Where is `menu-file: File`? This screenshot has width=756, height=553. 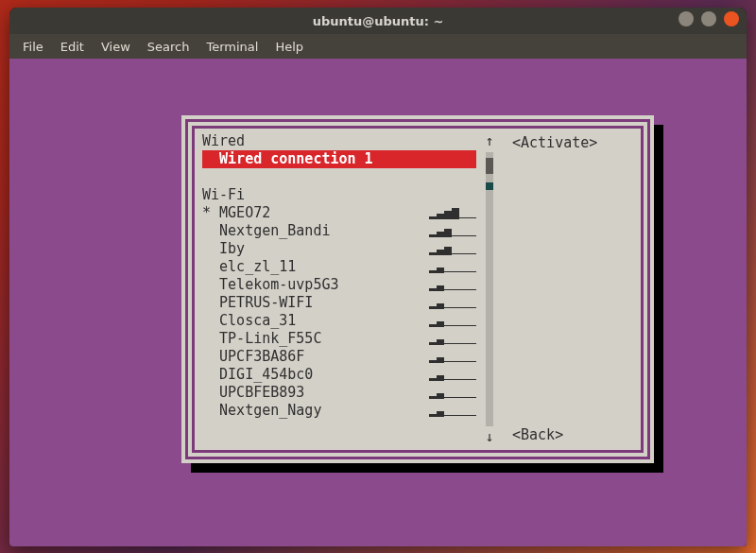 menu-file: File is located at coordinates (33, 47).